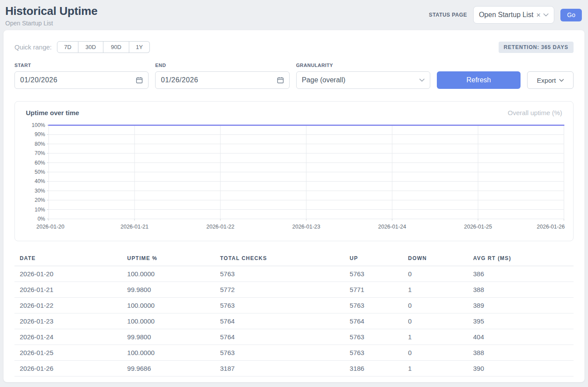 This screenshot has width=588, height=387. Describe the element at coordinates (448, 15) in the screenshot. I see `status-page-label: STATUS PAGE` at that location.